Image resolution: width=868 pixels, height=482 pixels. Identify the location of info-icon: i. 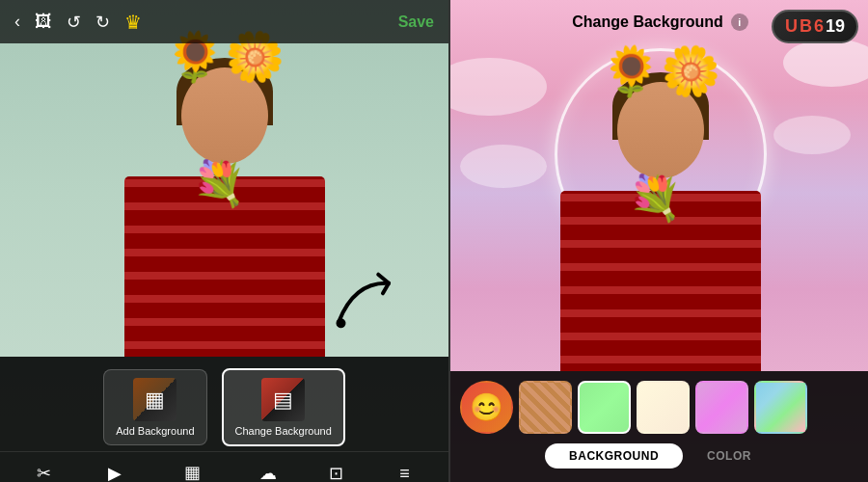
(740, 22).